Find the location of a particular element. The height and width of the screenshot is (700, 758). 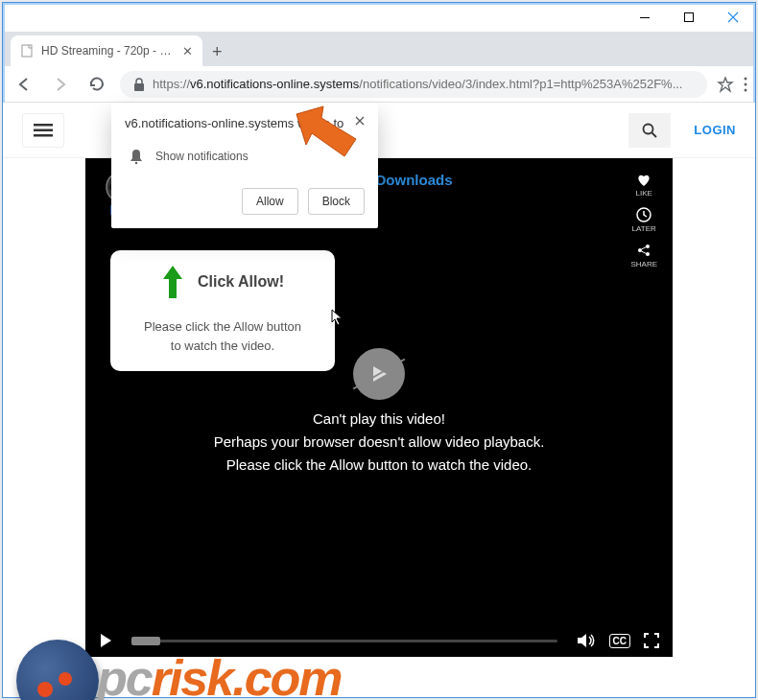

share-icon is located at coordinates (644, 250).